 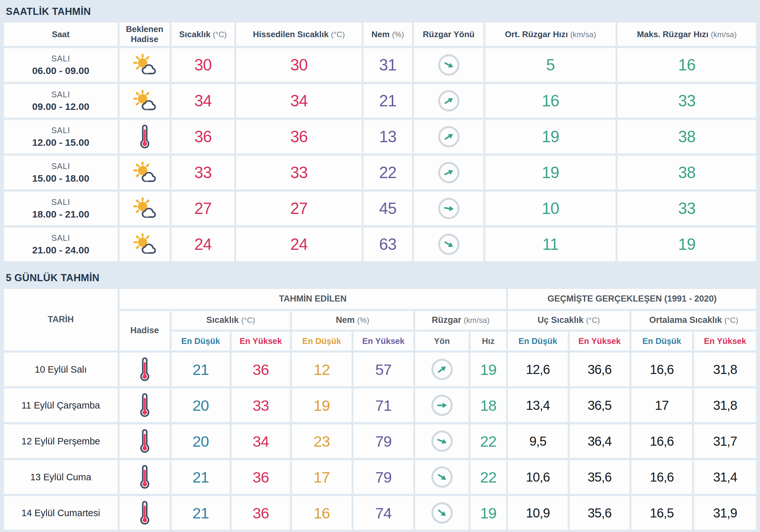 I want to click on historic-extreme-max: 36,5, so click(x=600, y=405).